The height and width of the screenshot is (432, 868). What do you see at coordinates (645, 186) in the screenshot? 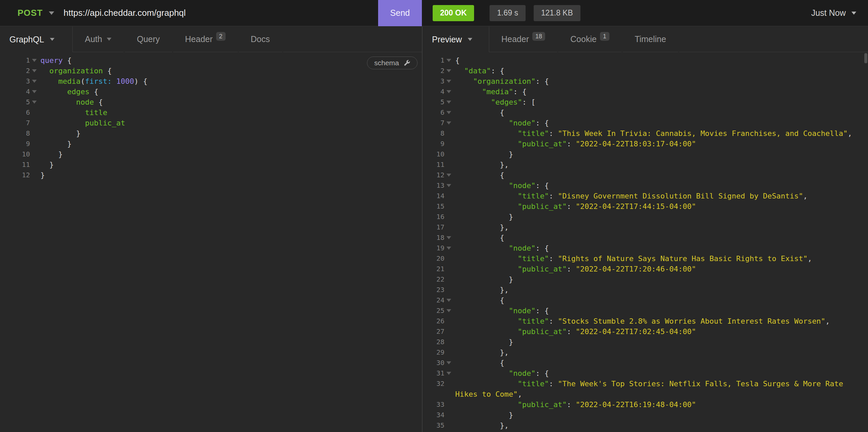
I see `code-line: 13 "node": {` at bounding box center [645, 186].